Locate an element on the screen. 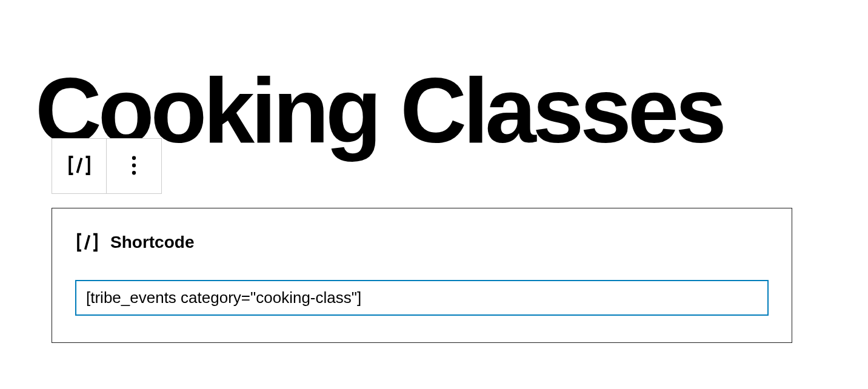 The width and height of the screenshot is (868, 389). more-vertical-icon is located at coordinates (134, 166).